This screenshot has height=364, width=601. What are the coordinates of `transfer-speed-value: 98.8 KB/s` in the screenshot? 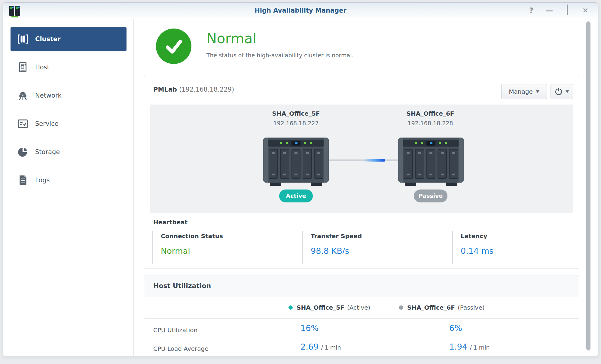 It's located at (382, 251).